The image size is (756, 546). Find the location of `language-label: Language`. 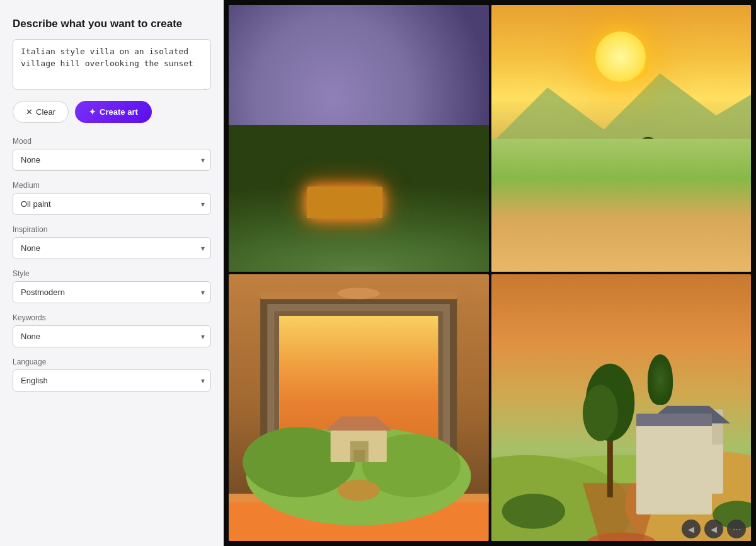

language-label: Language is located at coordinates (112, 362).